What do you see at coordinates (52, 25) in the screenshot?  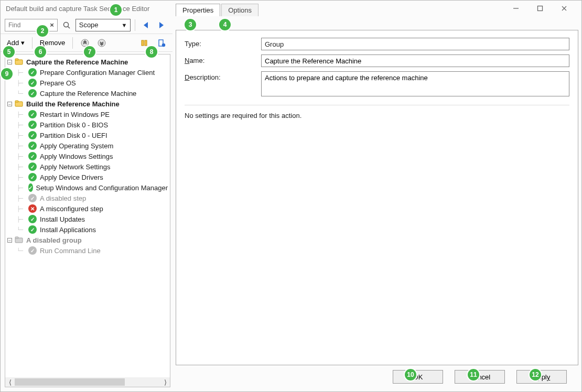 I see `find-clear-icon: ×` at bounding box center [52, 25].